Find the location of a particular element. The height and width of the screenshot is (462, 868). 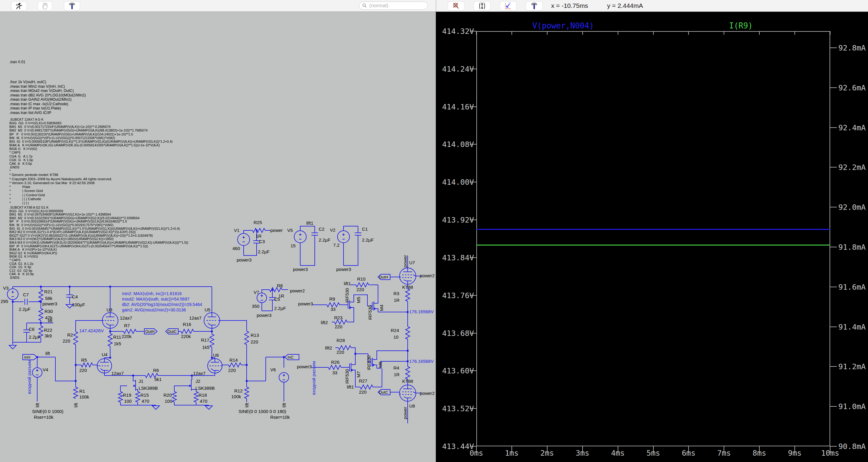

tools-button is located at coordinates (72, 6).